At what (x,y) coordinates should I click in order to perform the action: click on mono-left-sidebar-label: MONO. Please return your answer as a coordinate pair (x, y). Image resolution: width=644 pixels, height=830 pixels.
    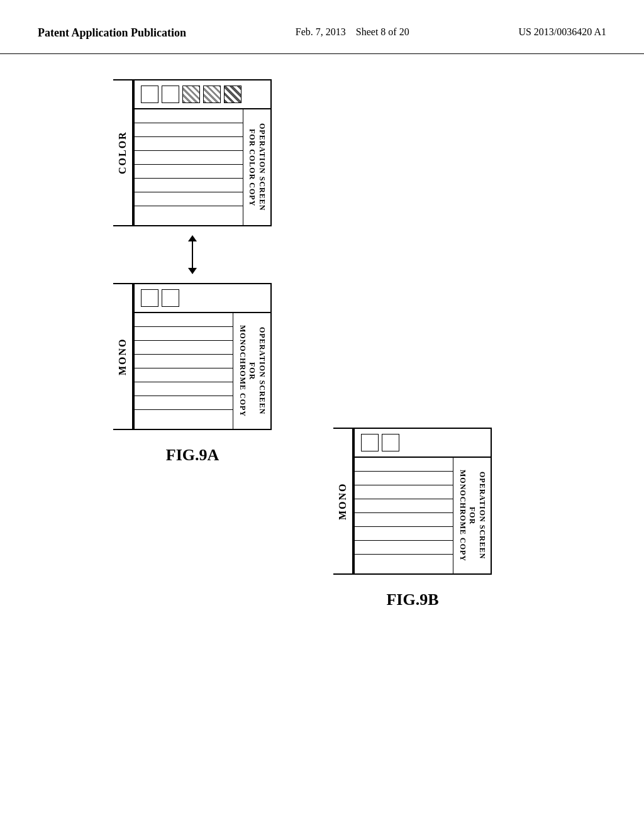
    Looking at the image, I should click on (123, 357).